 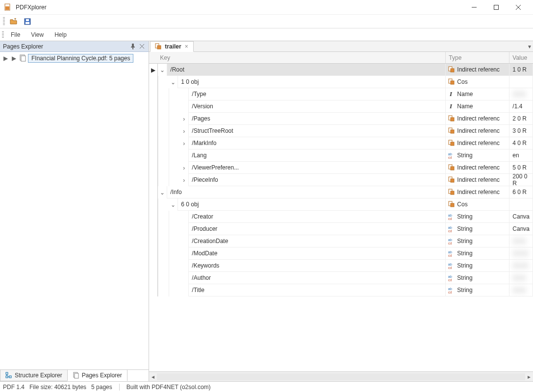 What do you see at coordinates (14, 22) in the screenshot?
I see `open-button` at bounding box center [14, 22].